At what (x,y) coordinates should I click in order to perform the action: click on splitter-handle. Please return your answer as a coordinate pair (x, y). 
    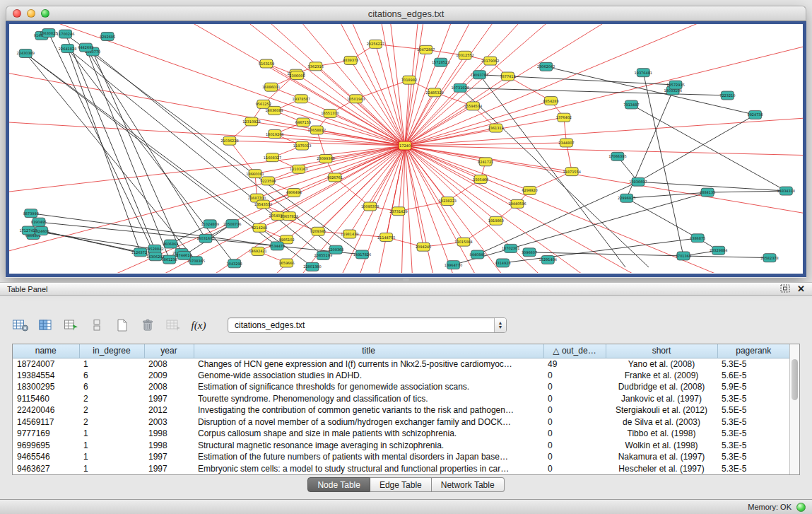
    Looking at the image, I should click on (406, 280).